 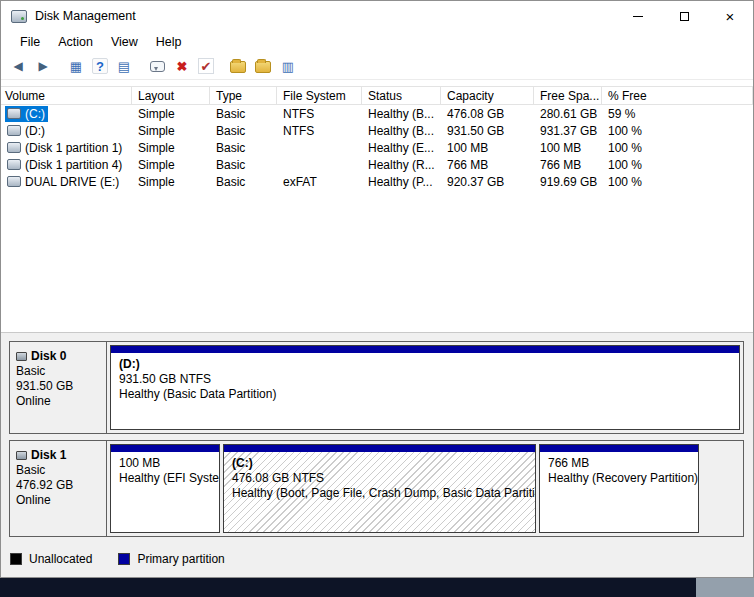 I want to click on close-button: ×, so click(x=730, y=16).